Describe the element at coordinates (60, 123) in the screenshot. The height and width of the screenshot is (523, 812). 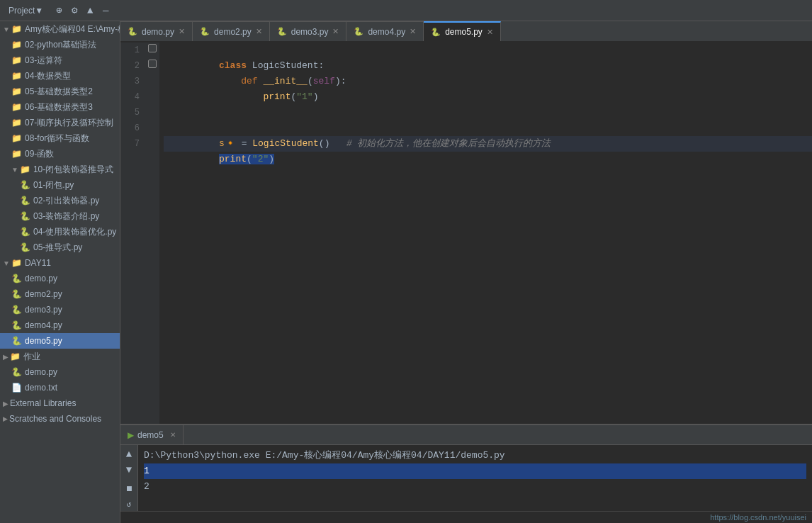
I see `sidebar-item-07: 📁 07-顺序执行及循环控制` at that location.